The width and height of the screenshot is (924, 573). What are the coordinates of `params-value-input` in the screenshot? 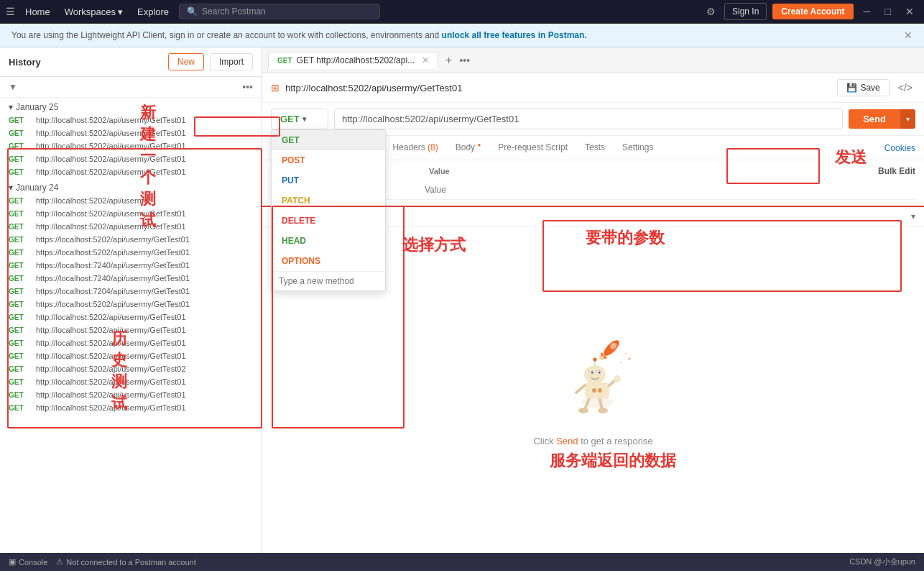 It's located at (668, 190).